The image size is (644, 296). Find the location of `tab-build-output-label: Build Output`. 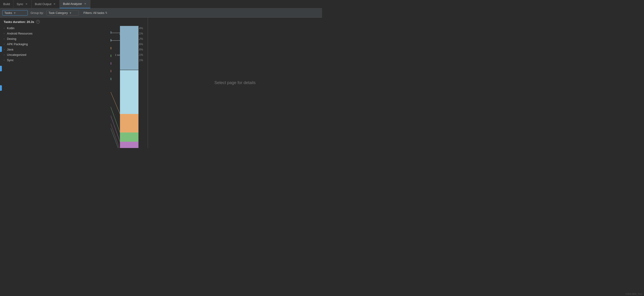

tab-build-output-label: Build Output is located at coordinates (43, 4).